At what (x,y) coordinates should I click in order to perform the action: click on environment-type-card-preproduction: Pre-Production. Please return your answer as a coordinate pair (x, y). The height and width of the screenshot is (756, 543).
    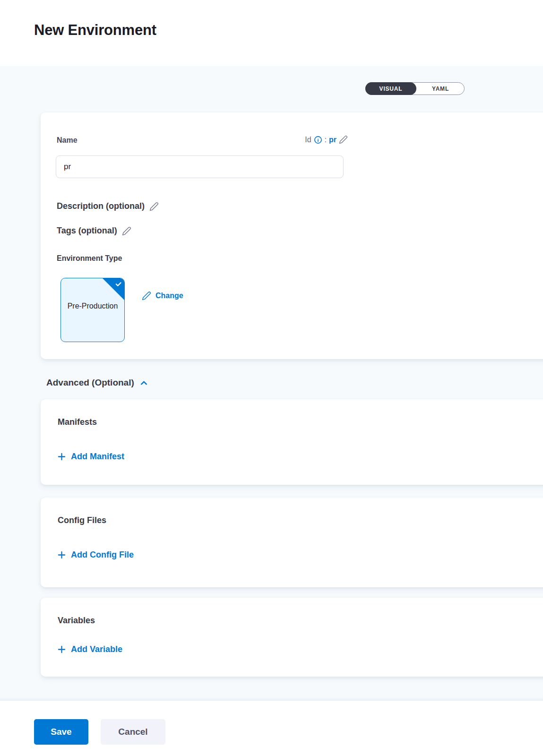
    Looking at the image, I should click on (93, 310).